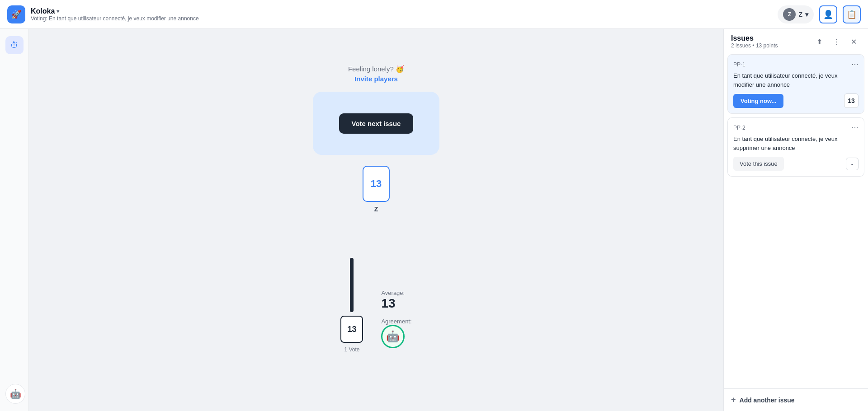 This screenshot has height=411, width=868. What do you see at coordinates (796, 220) in the screenshot?
I see `issues-list: PP-1 ⋯ En tant que utilisateur connecté,…` at bounding box center [796, 220].